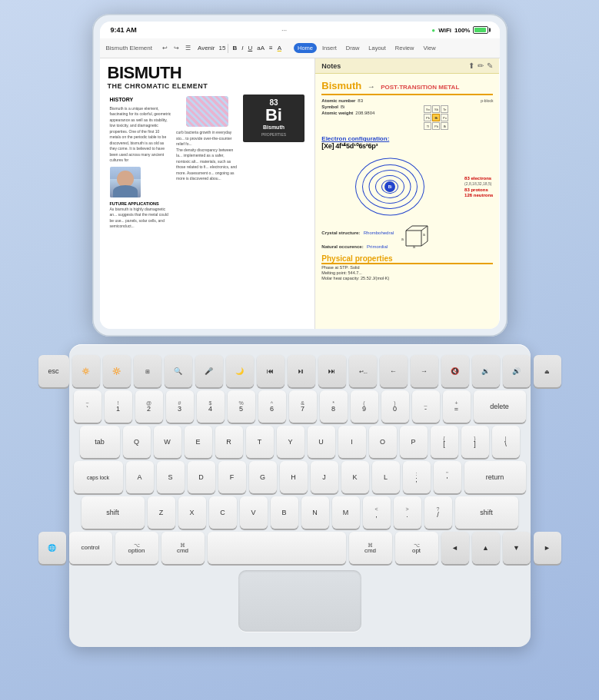 This screenshot has height=700, width=599. I want to click on key-h: H, so click(294, 477).